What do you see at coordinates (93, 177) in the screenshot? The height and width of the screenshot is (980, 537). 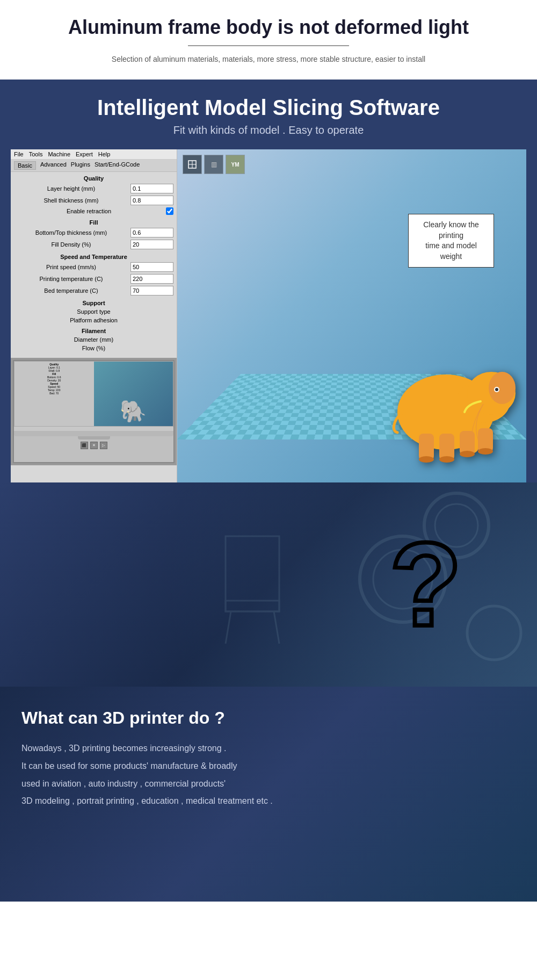 I see `quality-section-title: Quality` at bounding box center [93, 177].